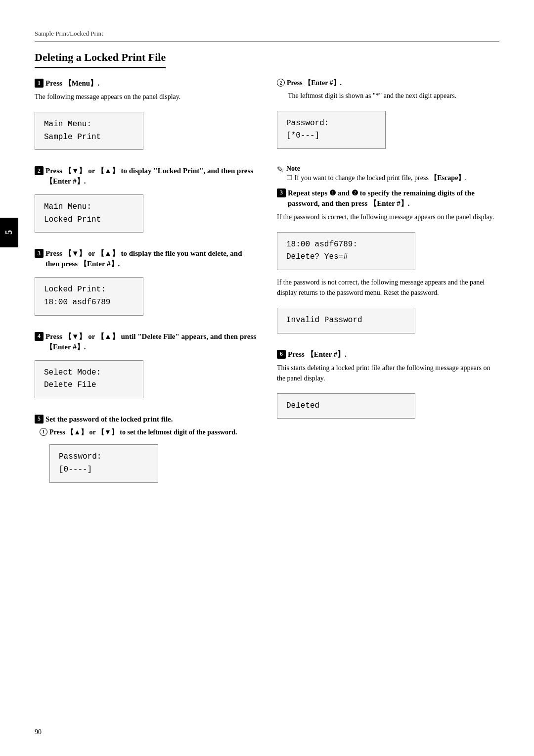 This screenshot has height=756, width=534. What do you see at coordinates (388, 287) in the screenshot?
I see `right-step3-body2: If the password is not correct, the foll…` at bounding box center [388, 287].